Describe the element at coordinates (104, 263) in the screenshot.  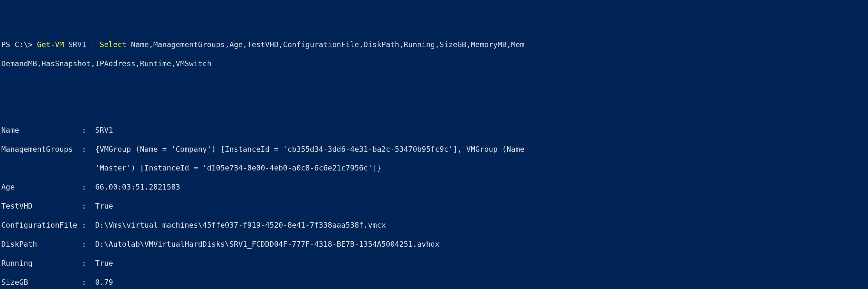
I see `val-running: True` at that location.